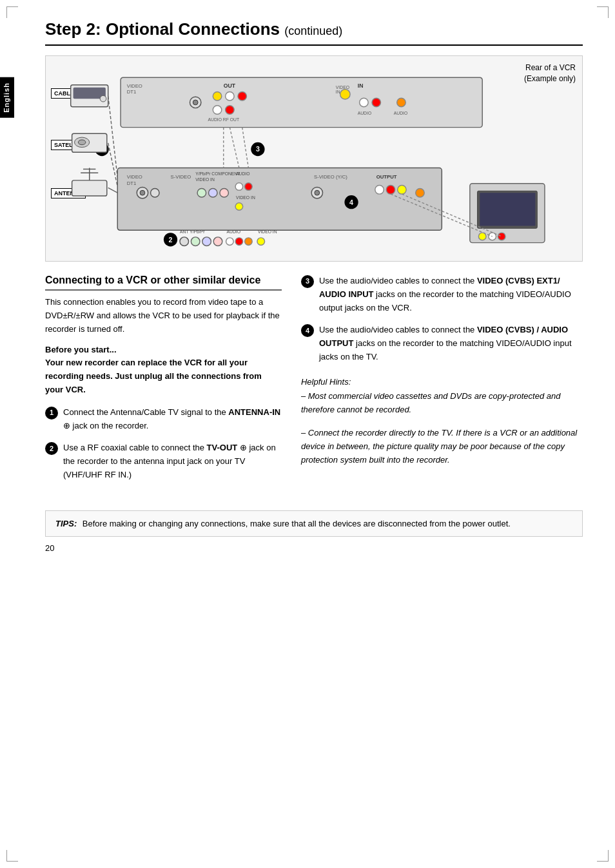 Image resolution: width=615 pixels, height=868 pixels. Describe the element at coordinates (52, 448) in the screenshot. I see `step-2-circle: 2` at that location.